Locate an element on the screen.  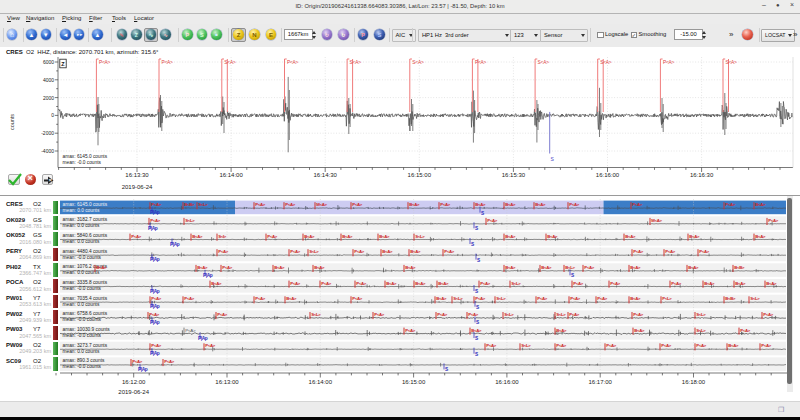
svg-text: -4000 is located at coordinates (48, 151).